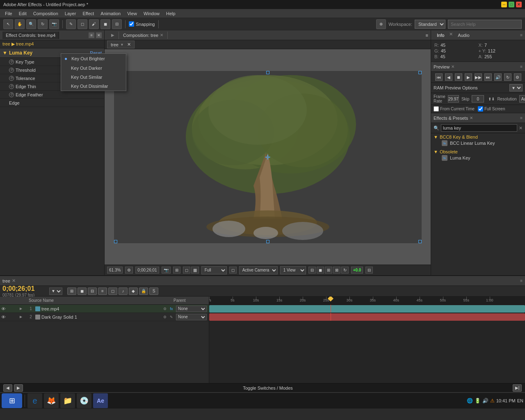 The width and height of the screenshot is (525, 420). What do you see at coordinates (441, 35) in the screenshot?
I see `tab-info: Info` at bounding box center [441, 35].